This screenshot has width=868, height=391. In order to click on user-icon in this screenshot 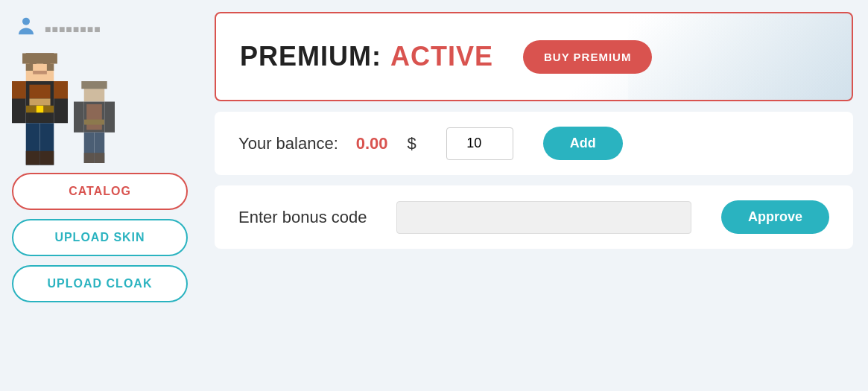, I will do `click(26, 28)`.